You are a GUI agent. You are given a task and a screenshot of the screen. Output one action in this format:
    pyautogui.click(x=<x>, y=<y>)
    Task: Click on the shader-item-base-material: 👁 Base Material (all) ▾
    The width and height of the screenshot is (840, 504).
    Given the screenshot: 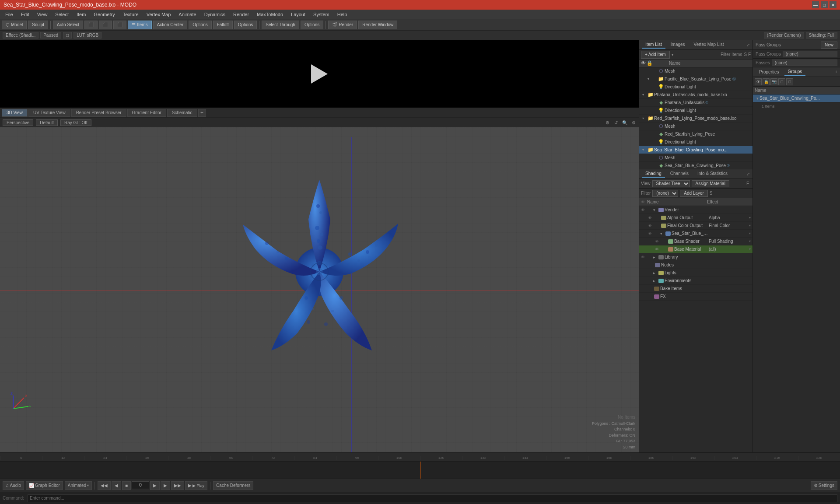 What is the action you would take?
    pyautogui.click(x=696, y=249)
    